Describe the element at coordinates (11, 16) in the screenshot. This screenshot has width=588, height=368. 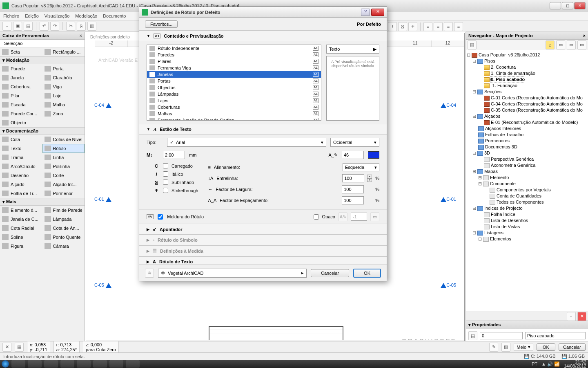
I see `menu-ficheiro: Ficheiro` at that location.